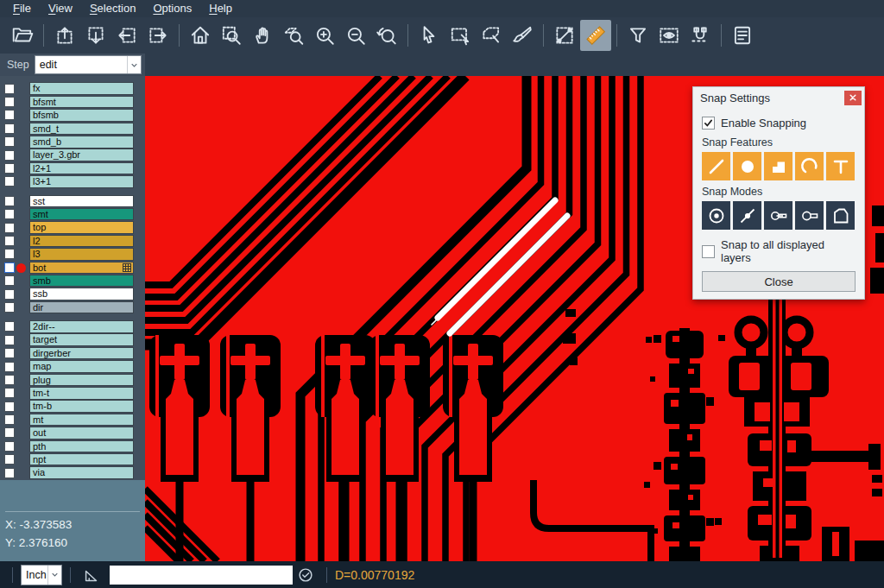 This screenshot has height=588, width=884. I want to click on layer-row-dirgerber: dirgerber, so click(73, 352).